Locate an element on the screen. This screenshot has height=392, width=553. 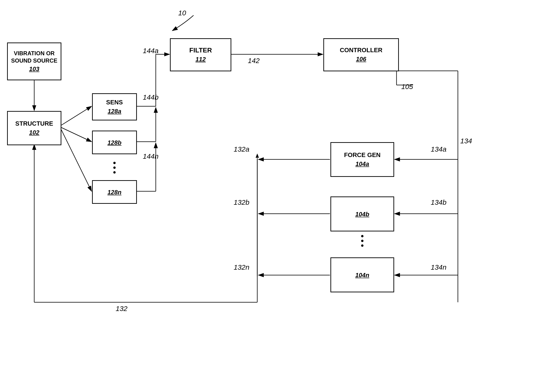
block-sens-n-ref: 128n is located at coordinates (114, 193).